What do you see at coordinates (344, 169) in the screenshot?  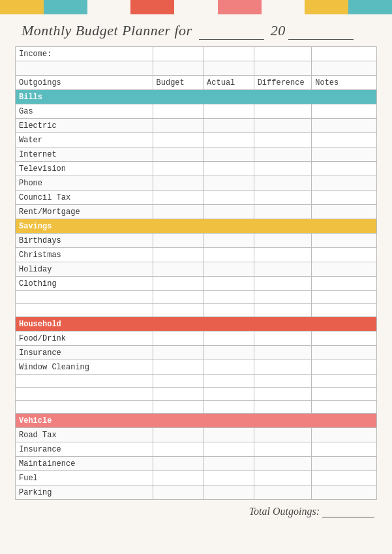 I see `notes-television` at bounding box center [344, 169].